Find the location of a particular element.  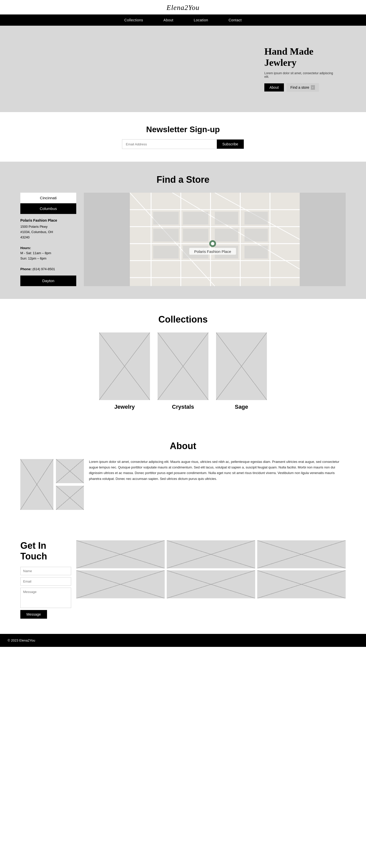

collection-name-sage: Sage is located at coordinates (241, 407).